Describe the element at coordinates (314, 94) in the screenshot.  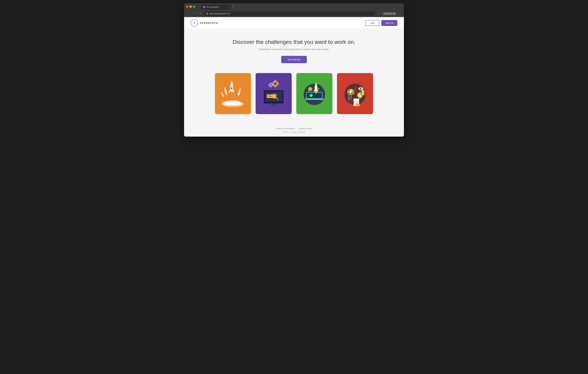
I see `card-green-illustration` at that location.